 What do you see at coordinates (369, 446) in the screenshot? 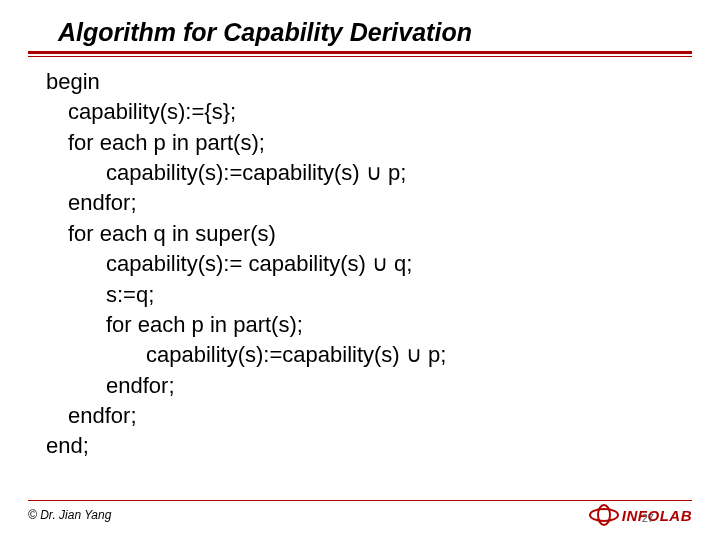
I see `code-line: end;` at bounding box center [369, 446].